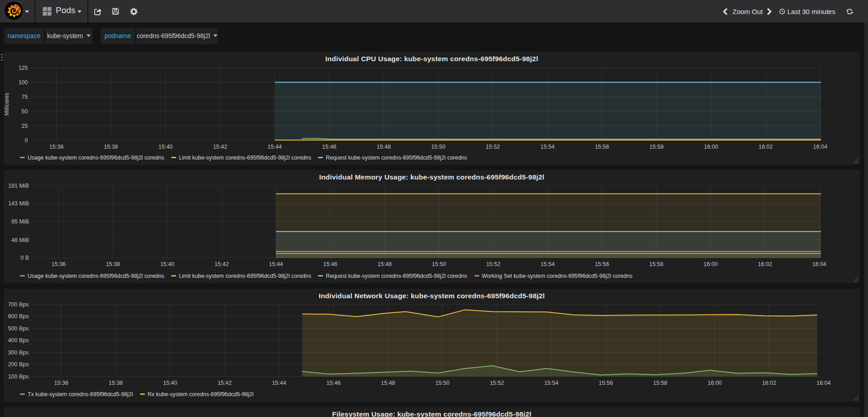 The height and width of the screenshot is (417, 868). I want to click on svg-text: 100 Bps, so click(19, 376).